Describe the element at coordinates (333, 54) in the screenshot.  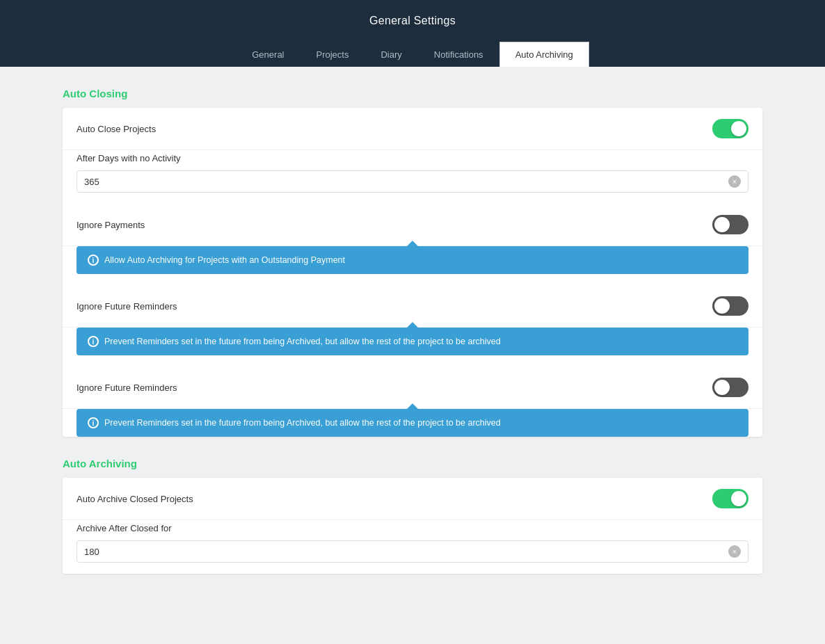
I see `tab-projects: Projects` at that location.